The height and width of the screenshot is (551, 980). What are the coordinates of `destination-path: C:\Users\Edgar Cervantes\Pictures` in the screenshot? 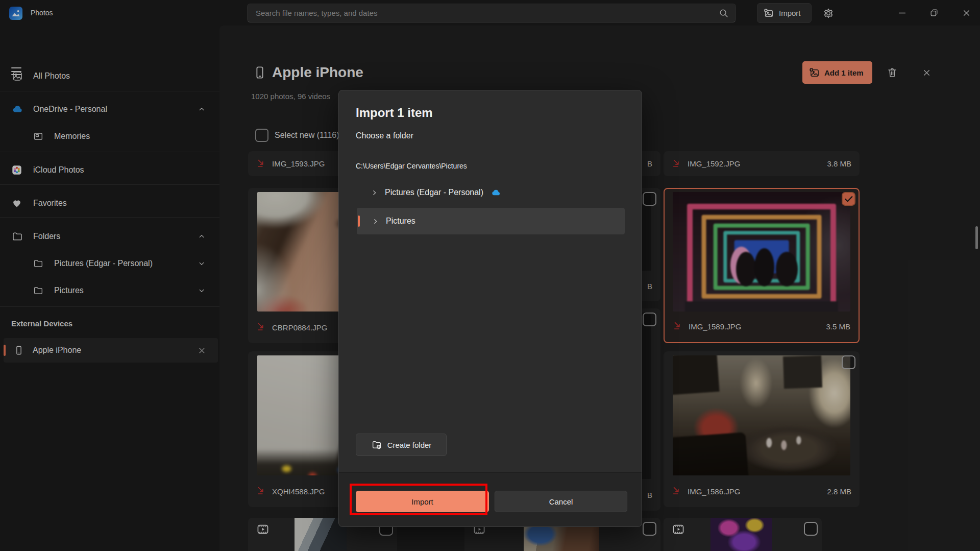 It's located at (411, 166).